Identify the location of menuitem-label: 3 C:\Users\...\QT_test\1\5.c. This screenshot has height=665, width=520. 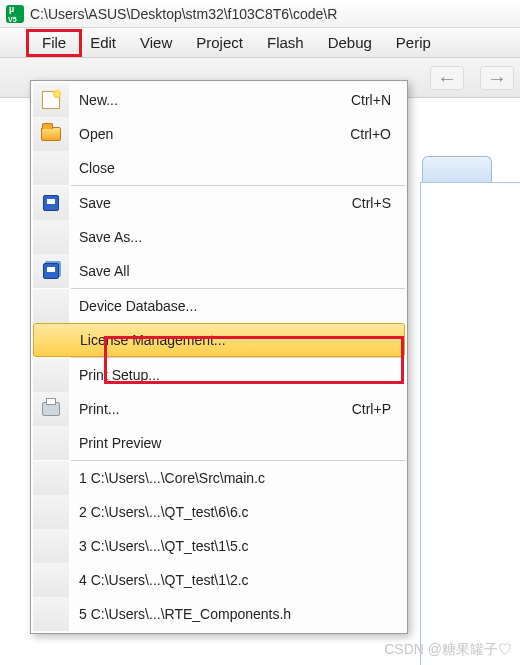
(237, 546).